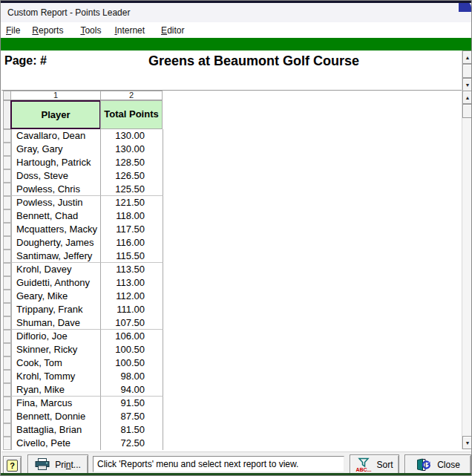 This screenshot has width=472, height=476. What do you see at coordinates (56, 363) in the screenshot?
I see `player-cell: Cook, Tom` at bounding box center [56, 363].